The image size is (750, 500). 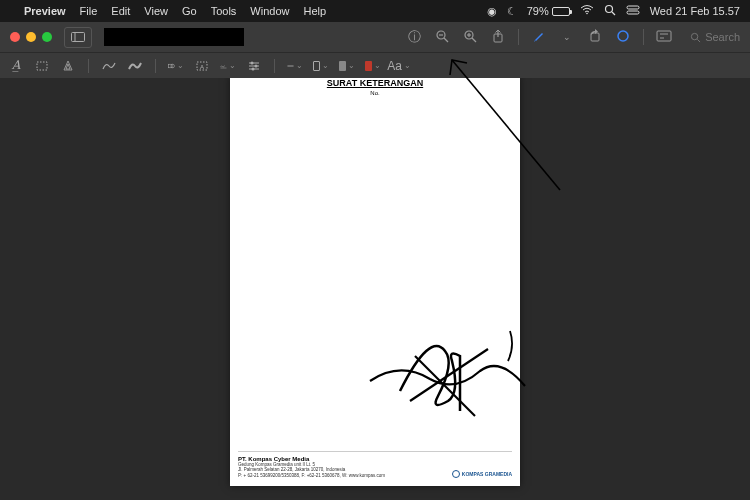 I want to click on fill-color-tool: ⌄, so click(x=347, y=66).